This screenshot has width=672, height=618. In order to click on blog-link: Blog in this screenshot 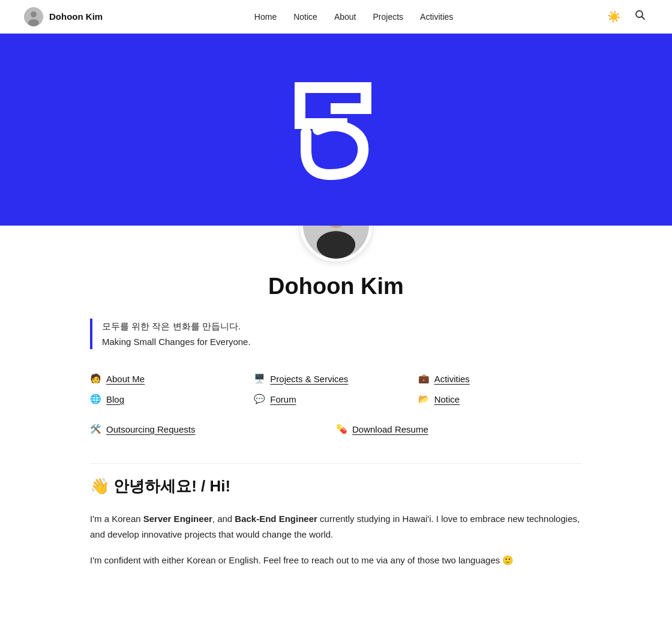, I will do `click(115, 400)`.